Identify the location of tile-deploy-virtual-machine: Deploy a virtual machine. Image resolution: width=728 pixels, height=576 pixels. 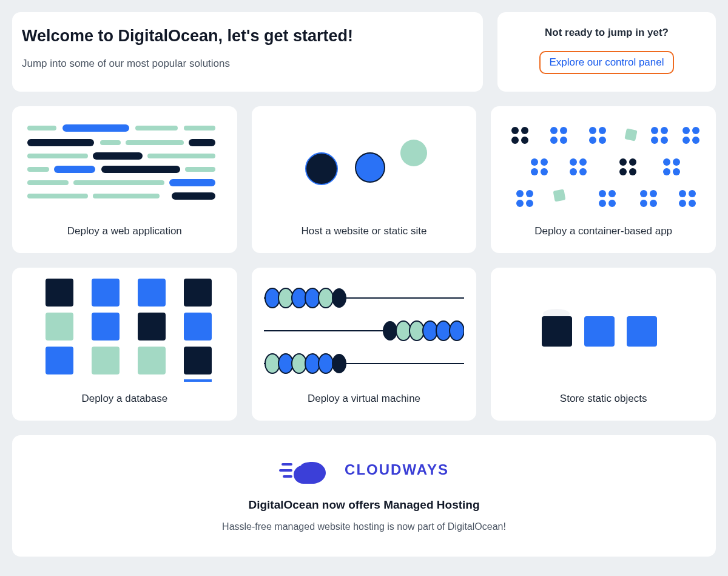
(364, 344).